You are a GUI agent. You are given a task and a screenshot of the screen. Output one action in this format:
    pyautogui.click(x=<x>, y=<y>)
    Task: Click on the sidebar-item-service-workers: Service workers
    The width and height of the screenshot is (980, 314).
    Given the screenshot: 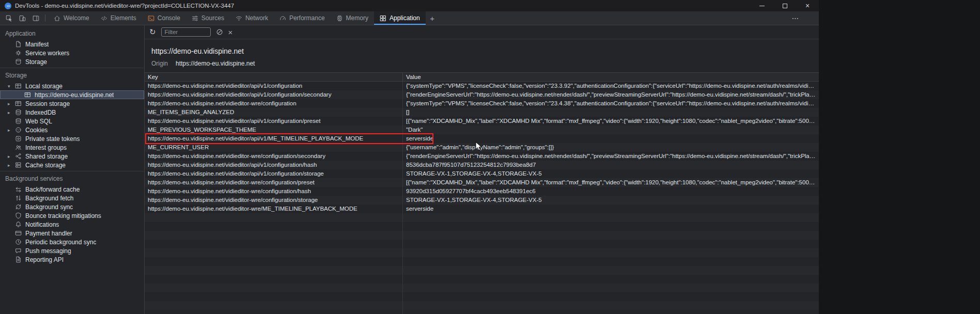 What is the action you would take?
    pyautogui.click(x=72, y=53)
    